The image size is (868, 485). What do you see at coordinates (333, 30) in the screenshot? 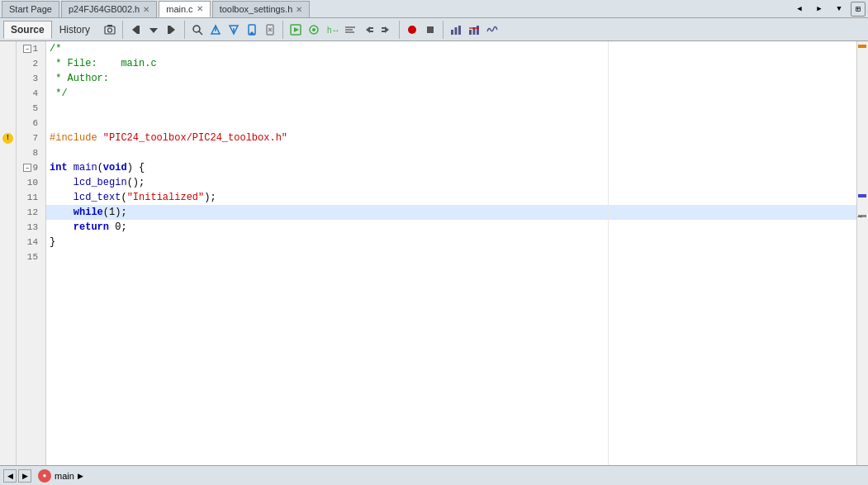
I see `svg-text: h↔c` at bounding box center [333, 30].